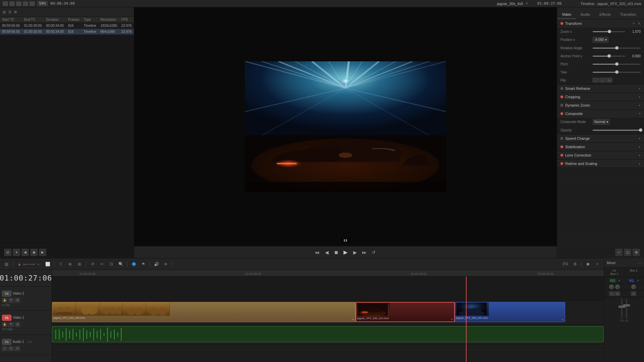  What do you see at coordinates (374, 252) in the screenshot?
I see `loop-btn: ↺` at bounding box center [374, 252].